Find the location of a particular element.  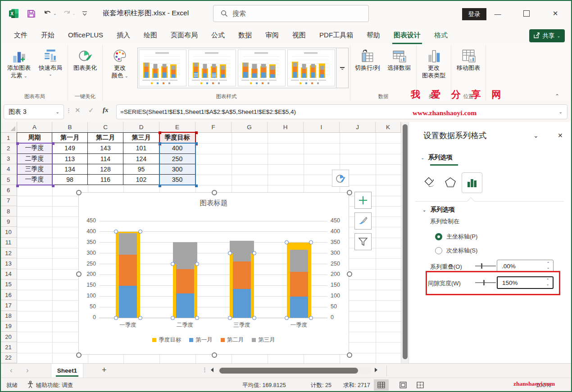

undo-icon: ⌄ is located at coordinates (50, 14).